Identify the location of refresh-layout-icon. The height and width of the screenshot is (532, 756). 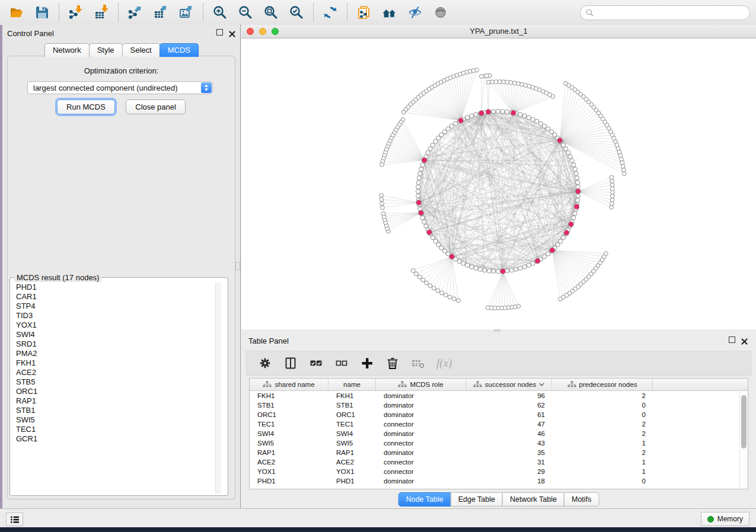
(330, 12).